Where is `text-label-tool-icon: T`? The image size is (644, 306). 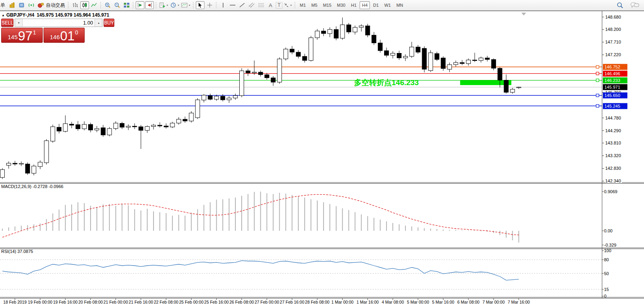 text-label-tool-icon: T is located at coordinates (279, 6).